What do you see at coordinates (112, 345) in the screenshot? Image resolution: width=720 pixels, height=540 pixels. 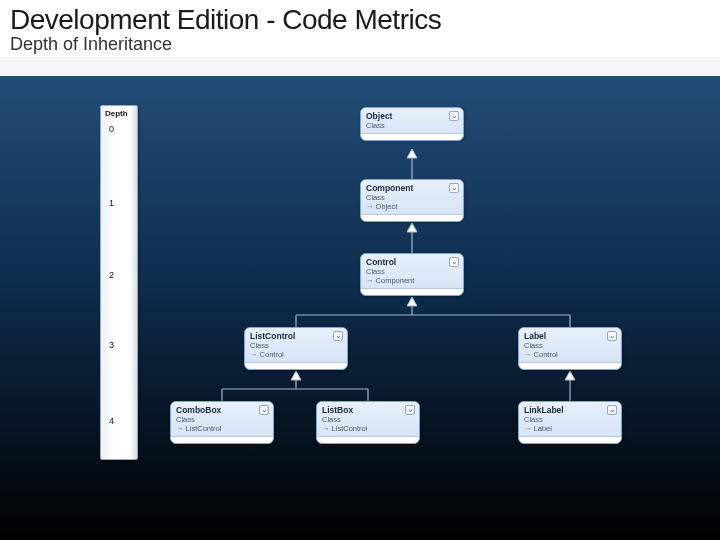 I see `ruler-tick-3: 3` at bounding box center [112, 345].